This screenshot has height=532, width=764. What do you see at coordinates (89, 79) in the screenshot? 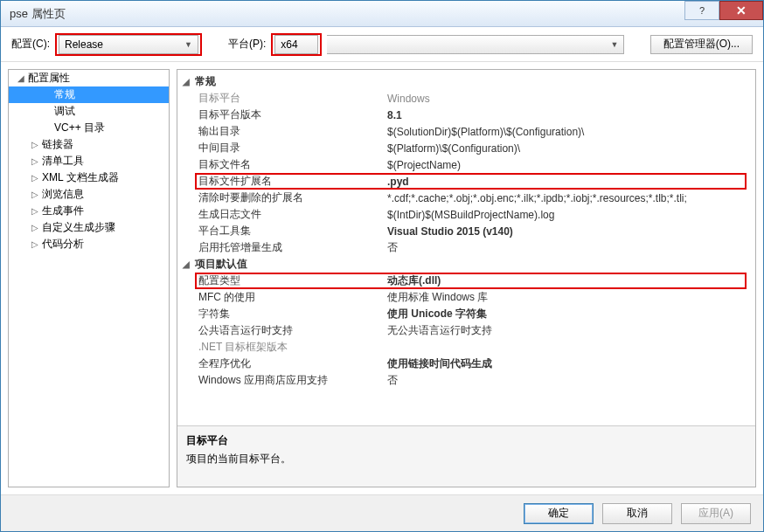
I see `tree-root: ◢ 配置属性` at bounding box center [89, 79].